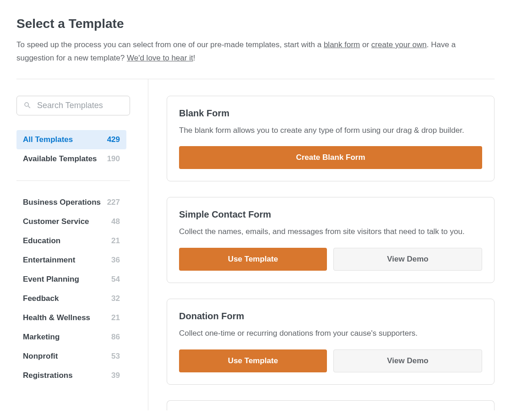  Describe the element at coordinates (71, 202) in the screenshot. I see `category-business-operations: Business Operations 227` at that location.